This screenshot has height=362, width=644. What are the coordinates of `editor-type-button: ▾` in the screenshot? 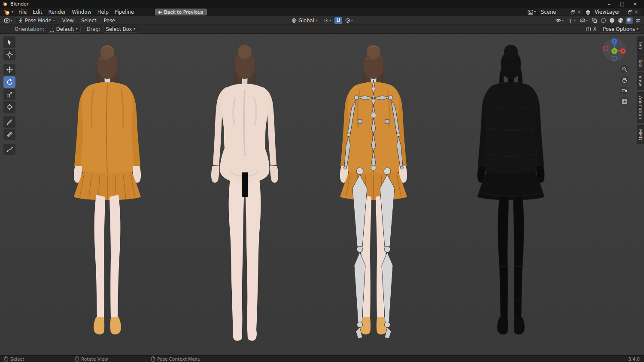 It's located at (8, 21).